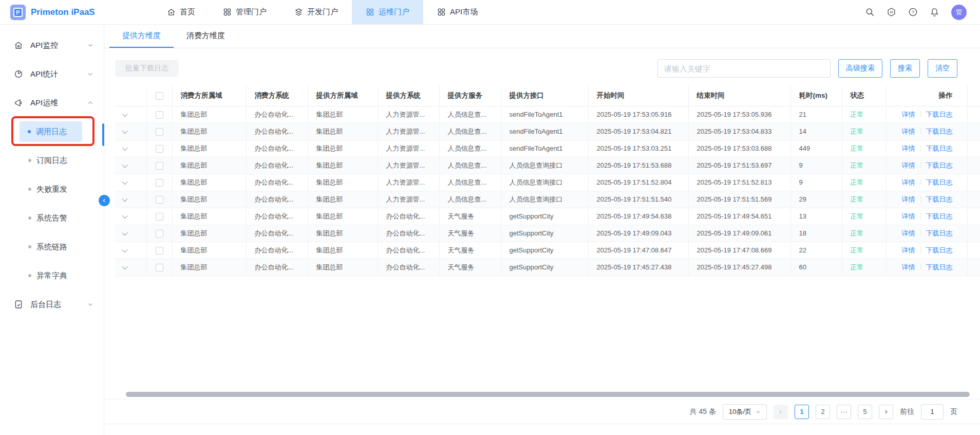 The width and height of the screenshot is (980, 435). Describe the element at coordinates (18, 12) in the screenshot. I see `primeton-logo-icon: P` at that location.